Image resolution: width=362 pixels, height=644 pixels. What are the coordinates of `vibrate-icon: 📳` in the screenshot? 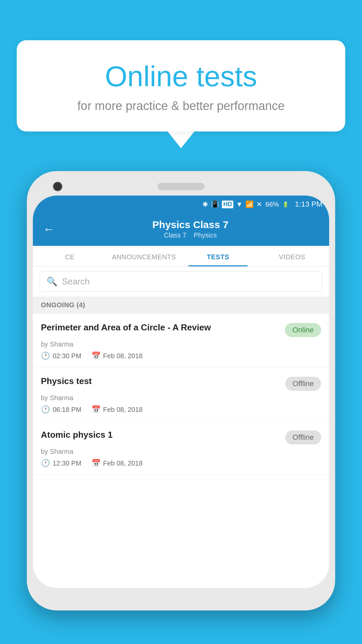 It's located at (215, 204).